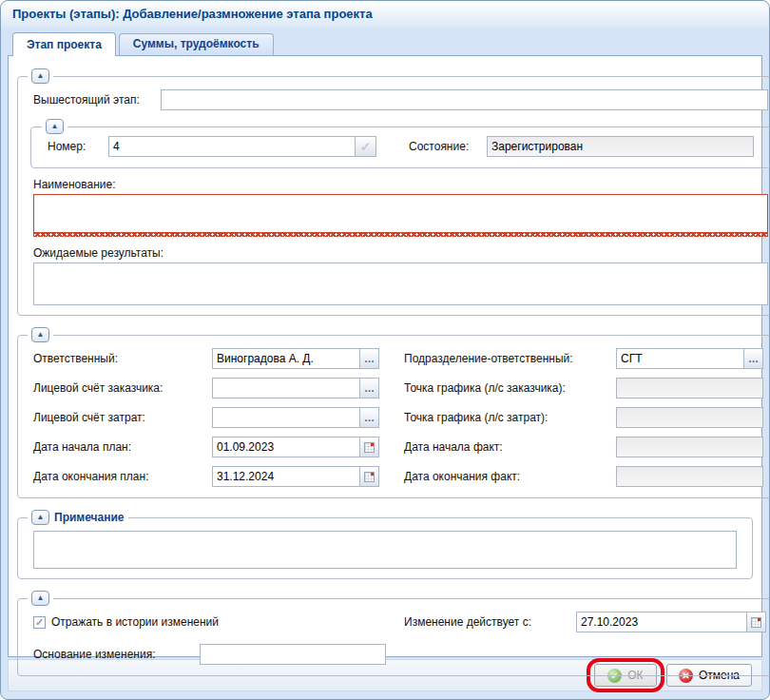  What do you see at coordinates (286, 447) in the screenshot?
I see `start-date-plan-input` at bounding box center [286, 447].